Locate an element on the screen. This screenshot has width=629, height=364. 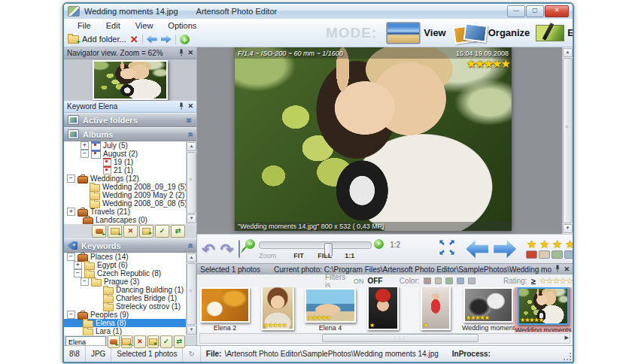
next-photo-button is located at coordinates (505, 249).